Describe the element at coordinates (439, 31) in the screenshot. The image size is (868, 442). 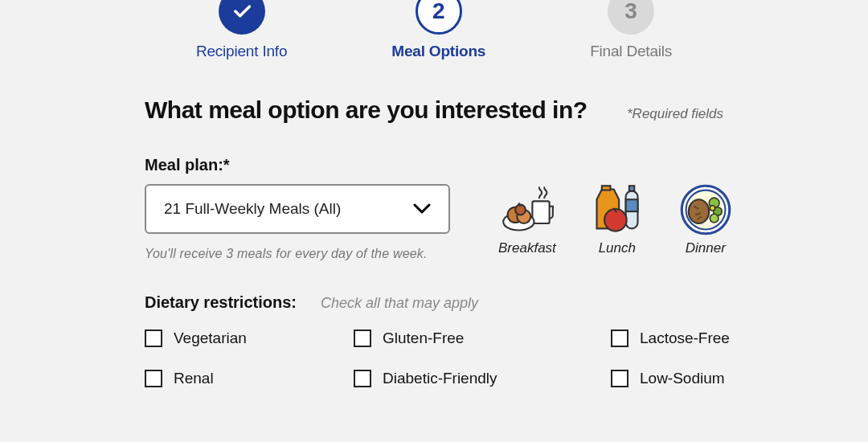
I see `step-meal-options: 2 Meal Options` at that location.